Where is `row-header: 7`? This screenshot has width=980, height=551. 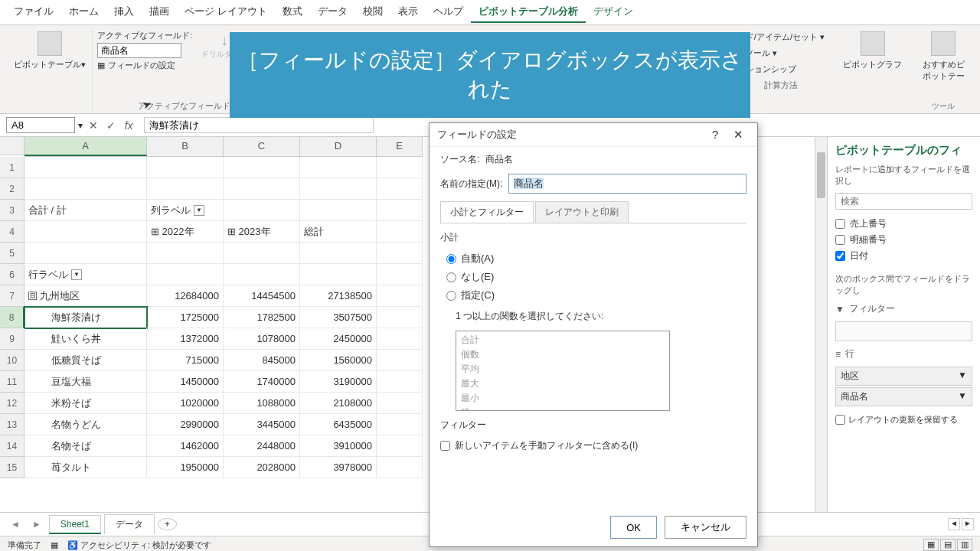 row-header: 7 is located at coordinates (12, 296).